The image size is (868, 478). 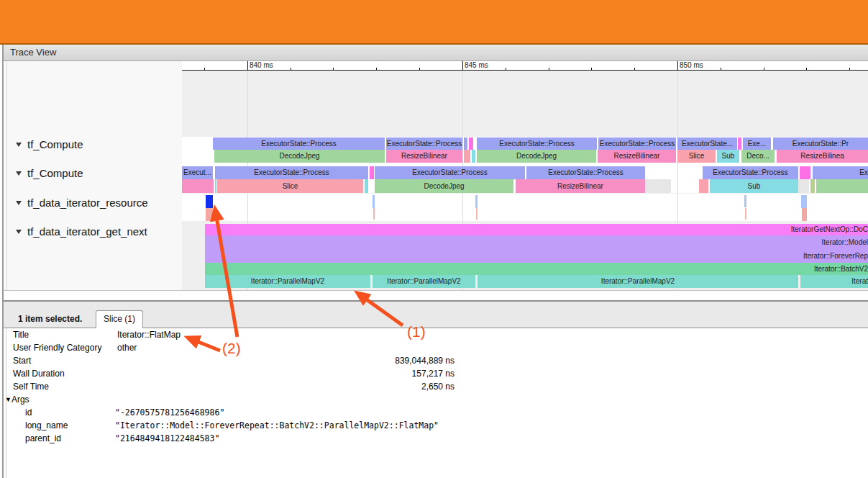 I want to click on collapse-triangle-icon: ▼, so click(x=9, y=400).